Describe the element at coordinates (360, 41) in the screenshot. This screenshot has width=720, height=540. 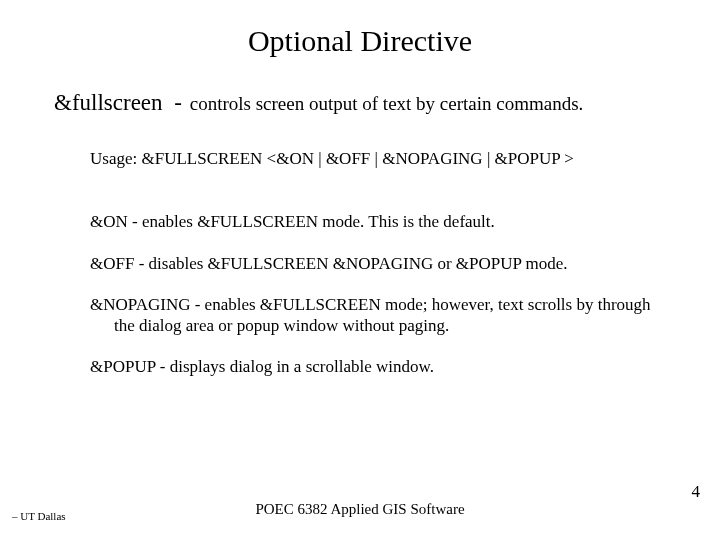
I see `slide-title: Optional Directive` at that location.